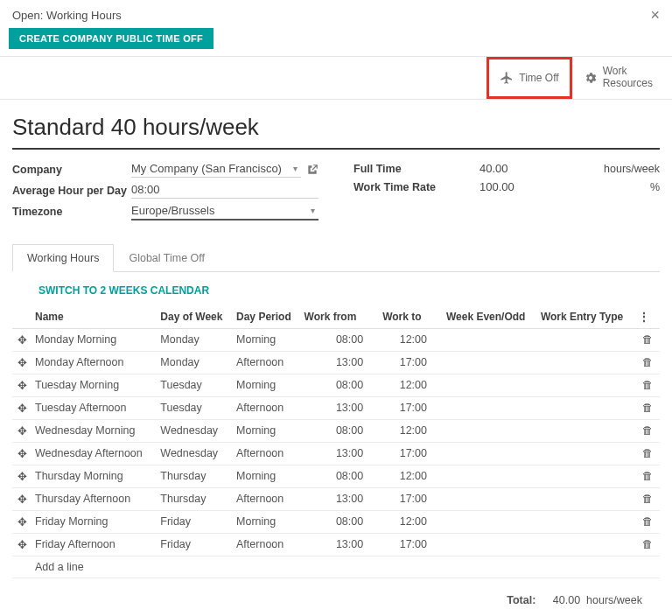 The width and height of the screenshot is (672, 616). I want to click on col-dow: Day of Week, so click(194, 317).